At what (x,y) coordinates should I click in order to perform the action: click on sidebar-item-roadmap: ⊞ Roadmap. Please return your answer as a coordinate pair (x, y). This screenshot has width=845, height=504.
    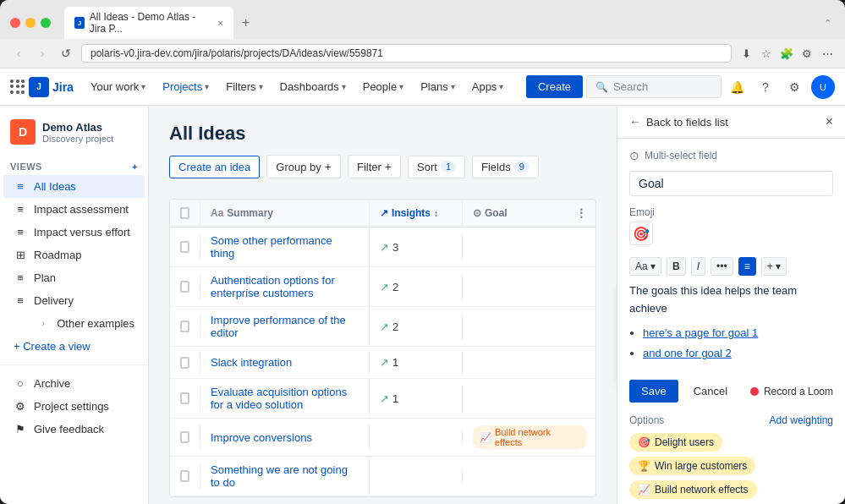
    Looking at the image, I should click on (74, 255).